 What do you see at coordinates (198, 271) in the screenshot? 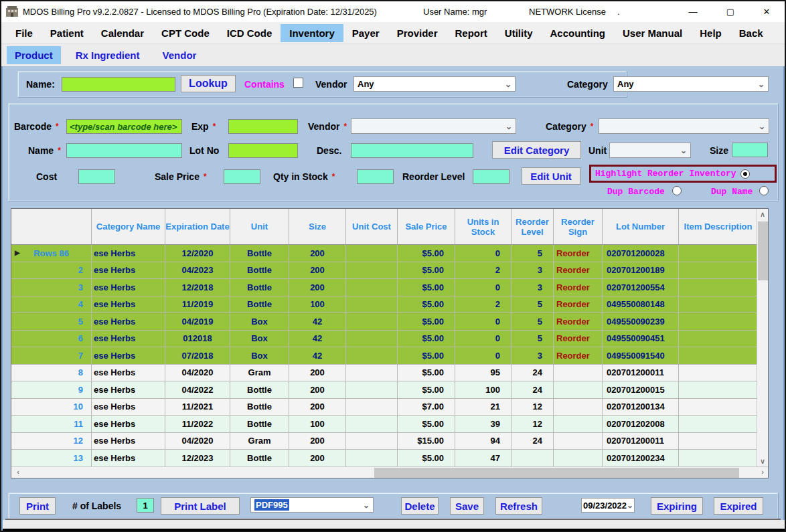
I see `cell-exp: 04/2023` at bounding box center [198, 271].